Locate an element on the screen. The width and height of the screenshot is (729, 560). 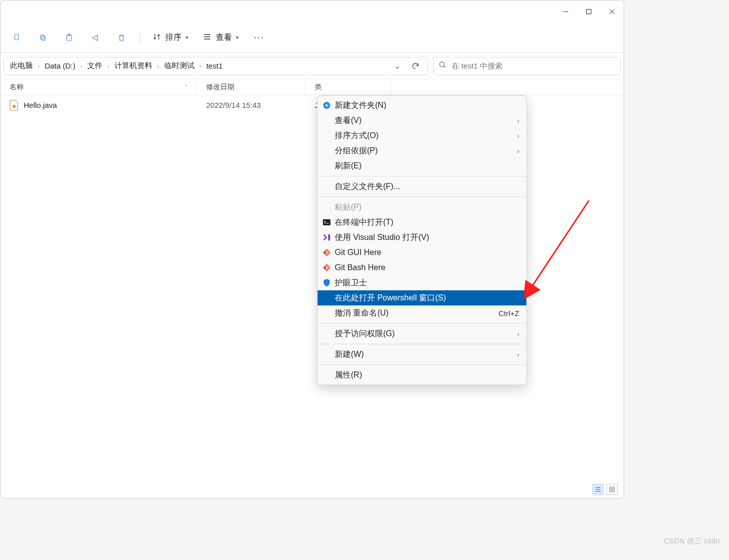
view-button: 查看 ▾ is located at coordinates (221, 38).